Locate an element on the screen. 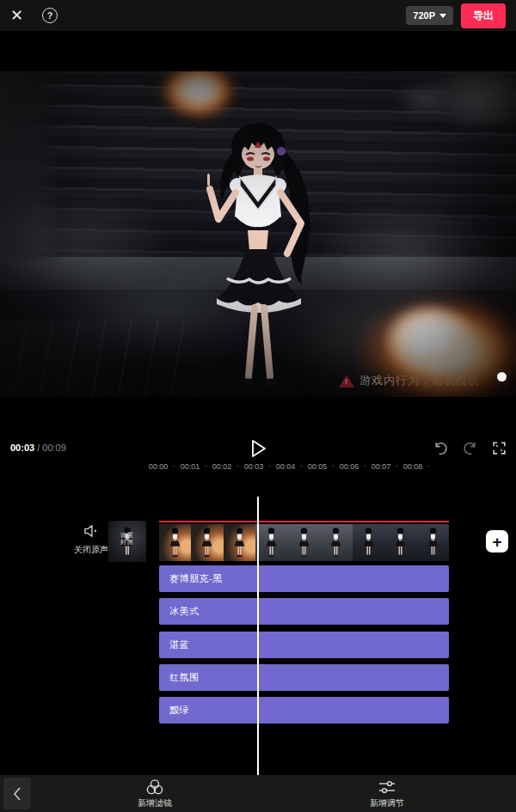 The width and height of the screenshot is (516, 812). total-time: 00:09 is located at coordinates (54, 448).